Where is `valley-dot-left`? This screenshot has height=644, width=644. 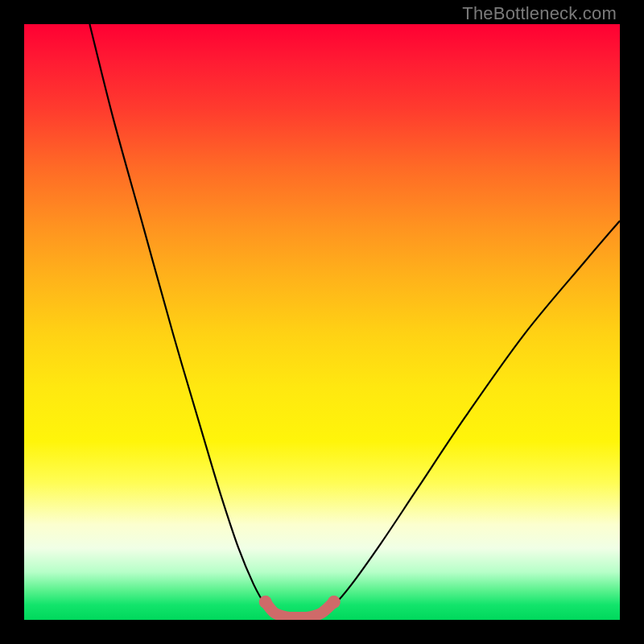 valley-dot-left is located at coordinates (266, 602).